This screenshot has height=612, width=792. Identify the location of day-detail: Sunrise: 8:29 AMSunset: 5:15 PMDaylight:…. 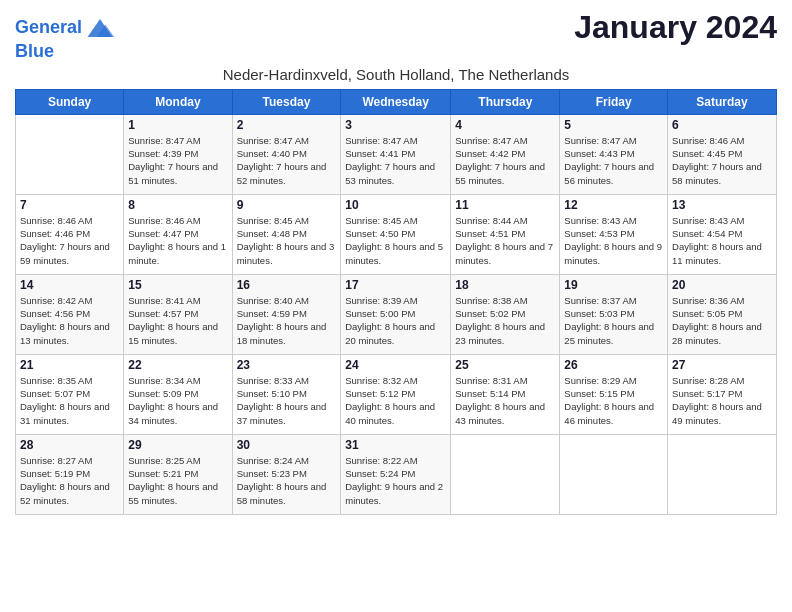
(614, 400).